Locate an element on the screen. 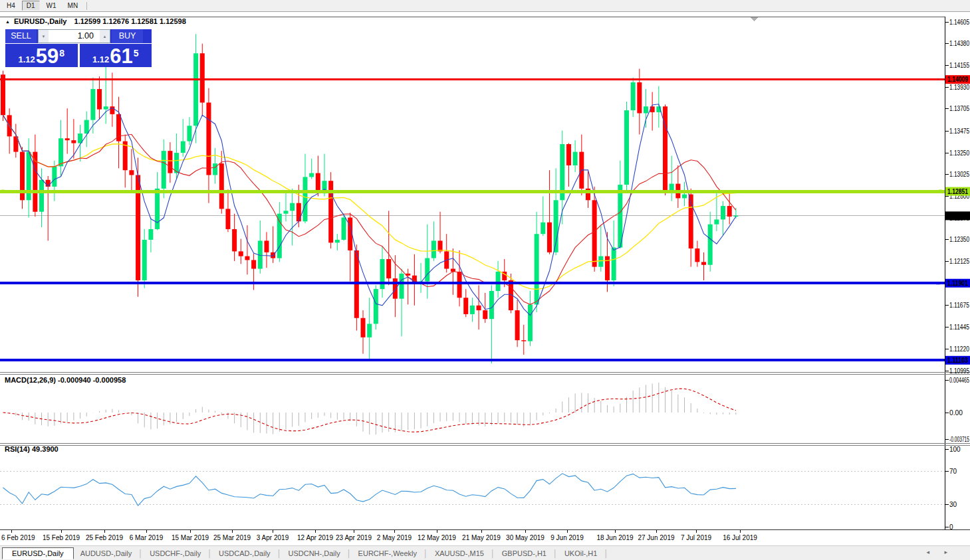 The height and width of the screenshot is (560, 970). chart-title-symbol: EURUSD-,Daily is located at coordinates (40, 21).